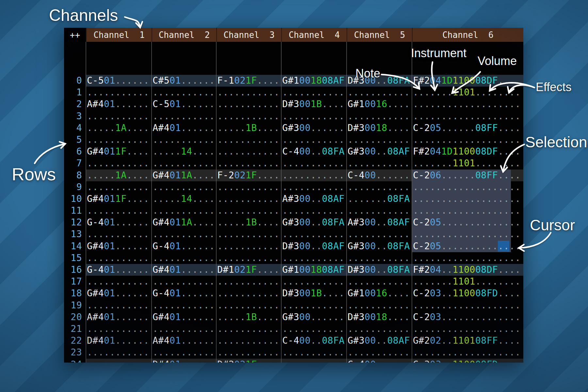  I want to click on pattern-cell-ch6-row3: ..................., so click(468, 116).